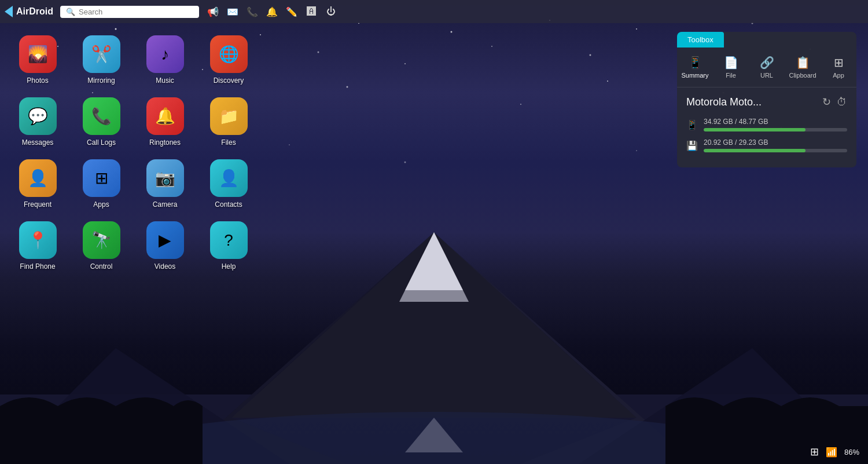 The width and height of the screenshot is (868, 464). What do you see at coordinates (834, 102) in the screenshot?
I see `device-actions: ↻ ⏱` at bounding box center [834, 102].